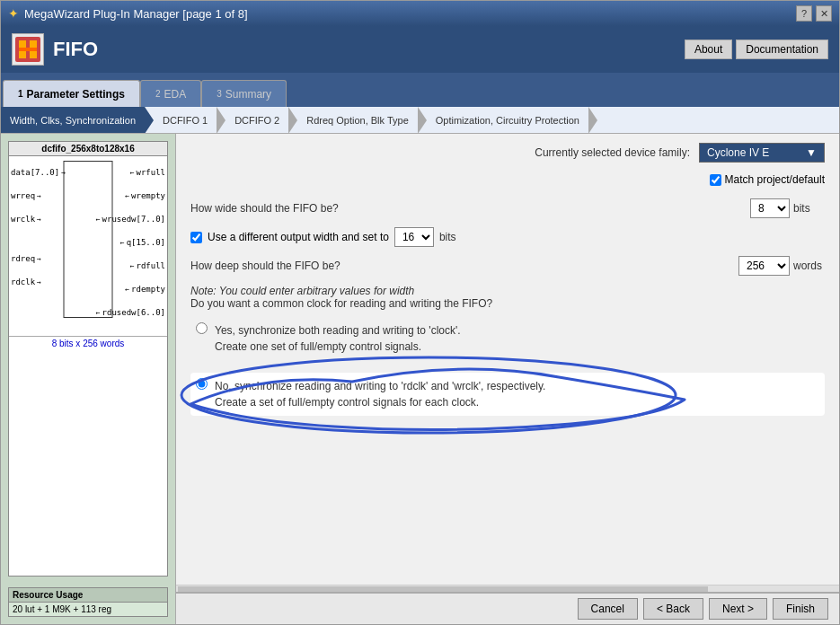 This screenshot has height=625, width=840. I want to click on help-button: ?, so click(804, 13).